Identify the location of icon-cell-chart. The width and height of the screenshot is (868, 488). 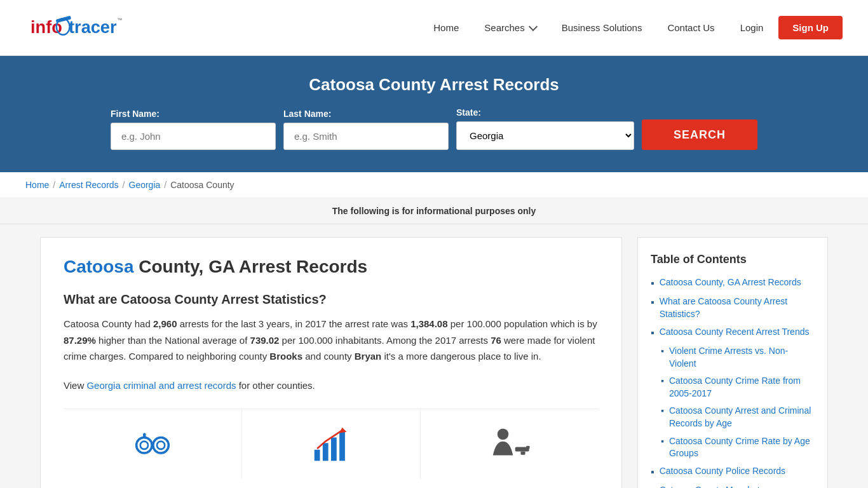
(332, 444).